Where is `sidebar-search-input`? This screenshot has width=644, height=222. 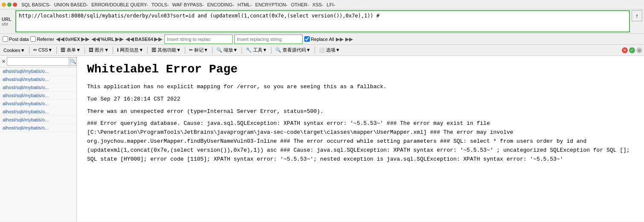
sidebar-search-input is located at coordinates (38, 61).